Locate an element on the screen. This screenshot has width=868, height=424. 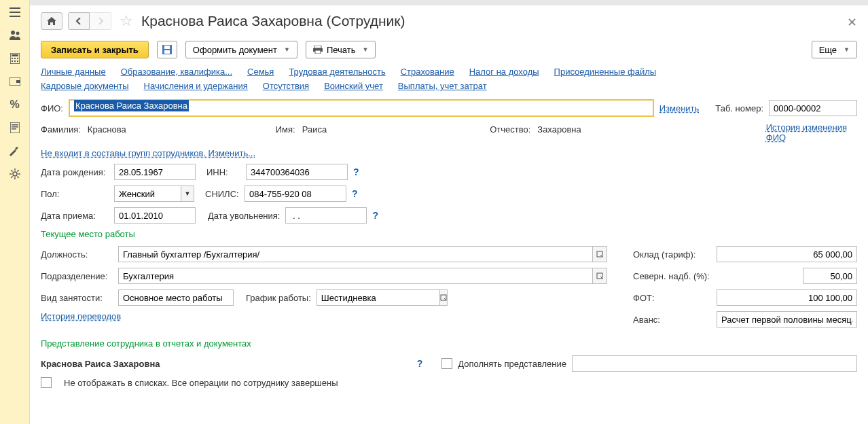
sidebar: % is located at coordinates (15, 212).